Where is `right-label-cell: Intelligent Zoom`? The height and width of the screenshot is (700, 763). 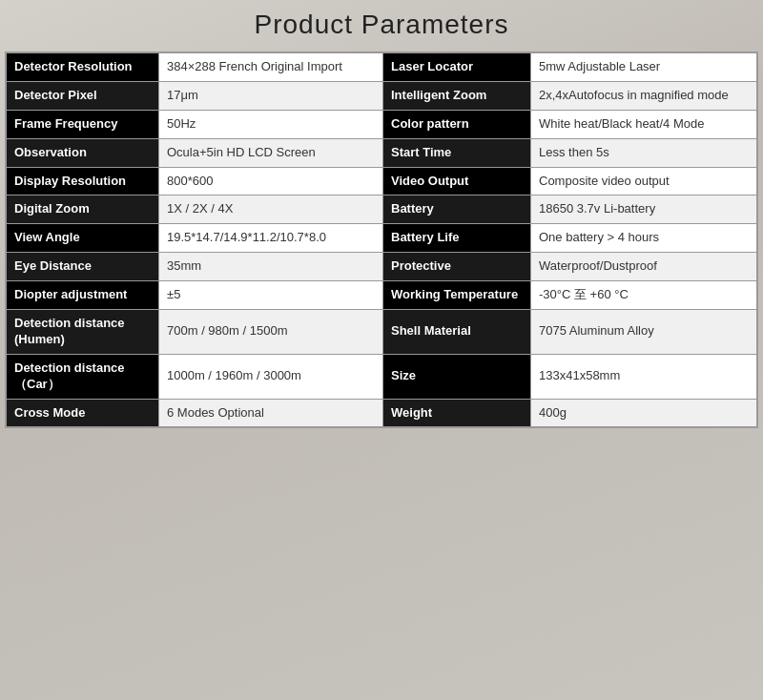
right-label-cell: Intelligent Zoom is located at coordinates (458, 95).